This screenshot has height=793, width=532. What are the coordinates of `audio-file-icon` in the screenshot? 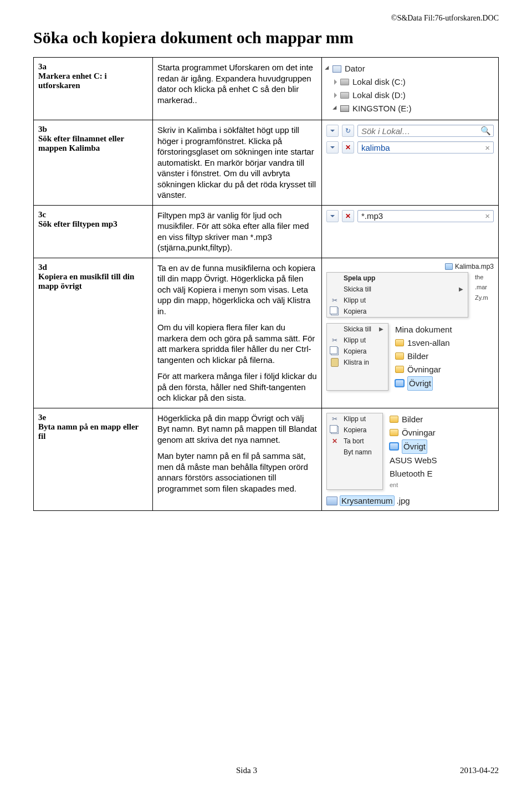 It's located at (449, 267).